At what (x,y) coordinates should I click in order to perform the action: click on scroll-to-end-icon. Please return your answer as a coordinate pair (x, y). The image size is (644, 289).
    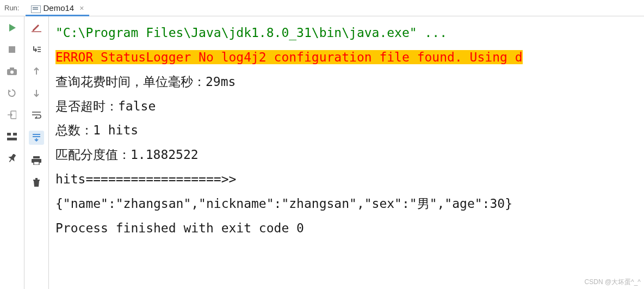
    Looking at the image, I should click on (36, 138).